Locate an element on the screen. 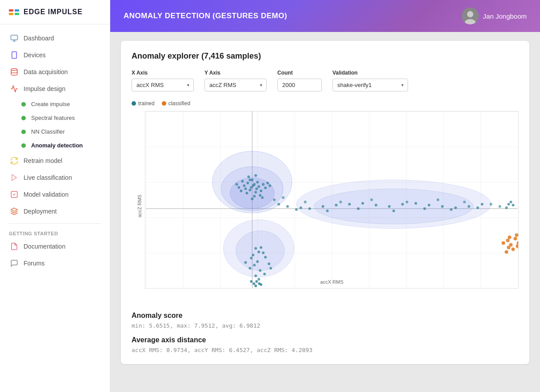 This screenshot has width=540, height=392. y-axis-group: Y Axis accZ RMS accX RMS accY RMS is located at coordinates (236, 81).